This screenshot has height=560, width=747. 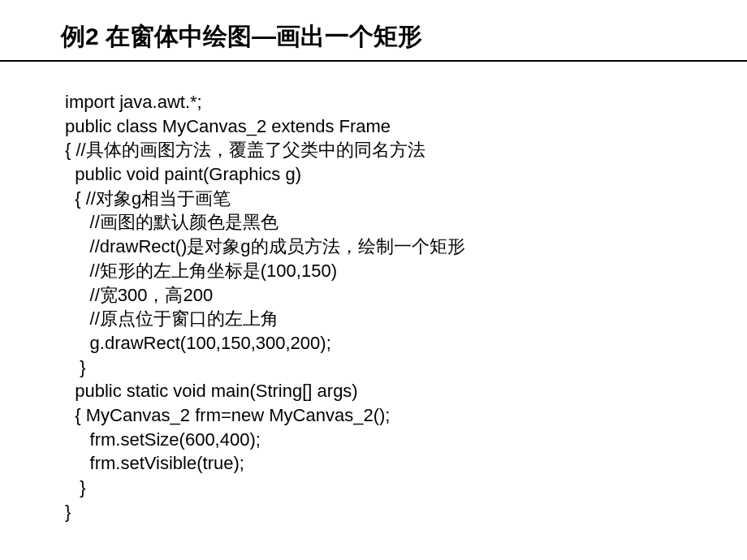 What do you see at coordinates (406, 102) in the screenshot?
I see `code-line: import java.awt.*;` at bounding box center [406, 102].